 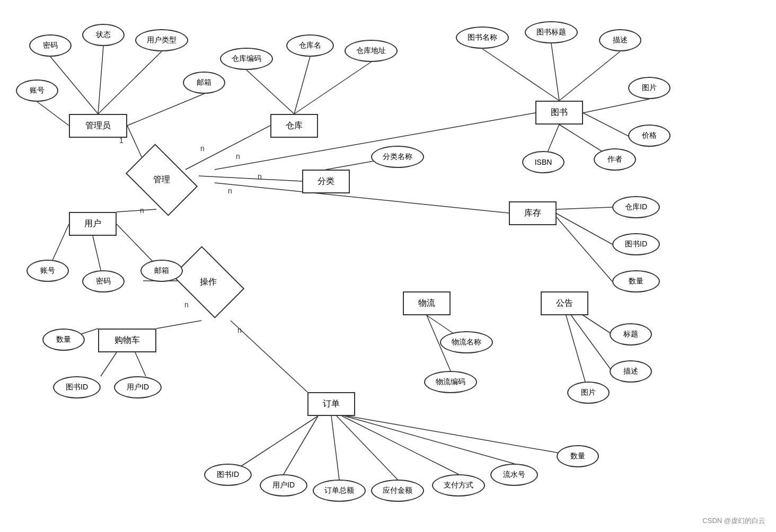 I want to click on attr-inv-whid: 仓库ID, so click(x=636, y=207).